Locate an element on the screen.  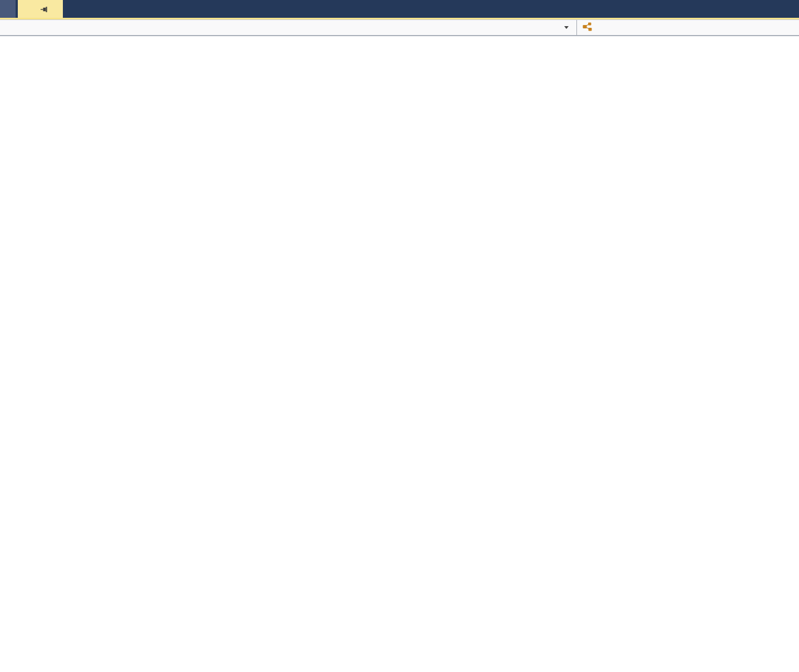
class-icon is located at coordinates (588, 28).